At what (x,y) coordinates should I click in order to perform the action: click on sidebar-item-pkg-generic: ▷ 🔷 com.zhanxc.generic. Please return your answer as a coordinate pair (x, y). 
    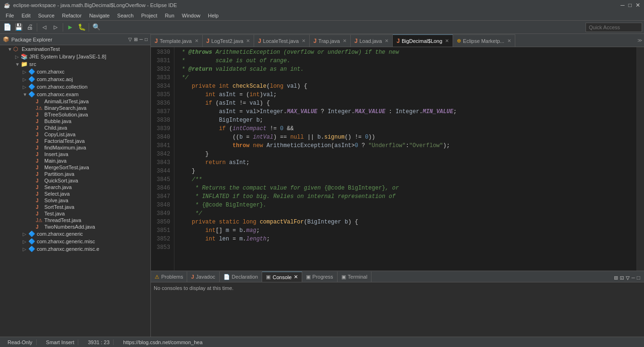
    Looking at the image, I should click on (75, 234).